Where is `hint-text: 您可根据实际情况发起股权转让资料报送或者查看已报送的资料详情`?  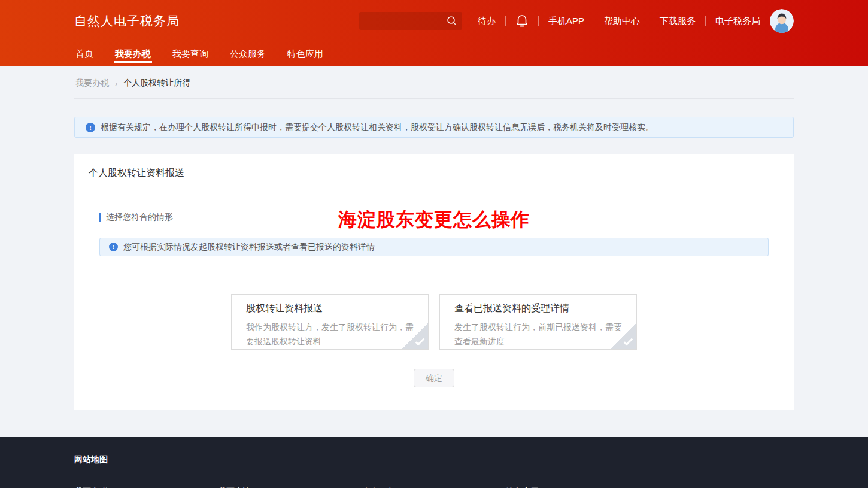 hint-text: 您可根据实际情况发起股权转让资料报送或者查看已报送的资料详情 is located at coordinates (249, 247).